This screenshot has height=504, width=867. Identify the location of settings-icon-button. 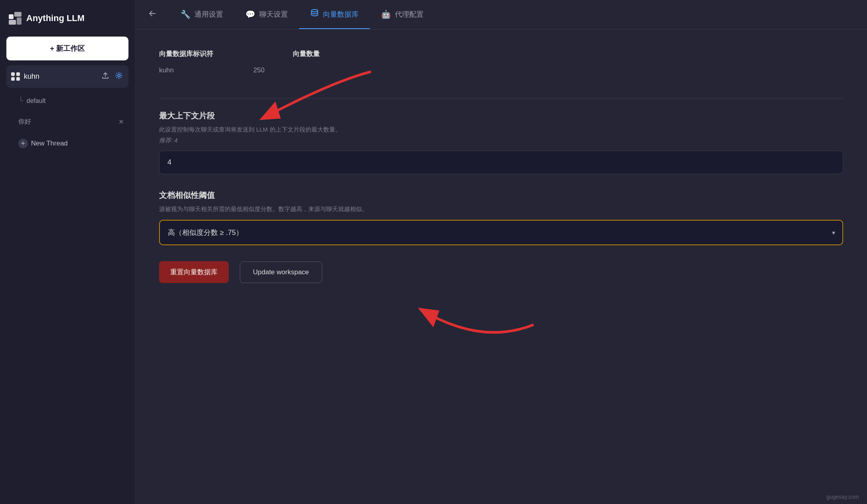
(119, 76).